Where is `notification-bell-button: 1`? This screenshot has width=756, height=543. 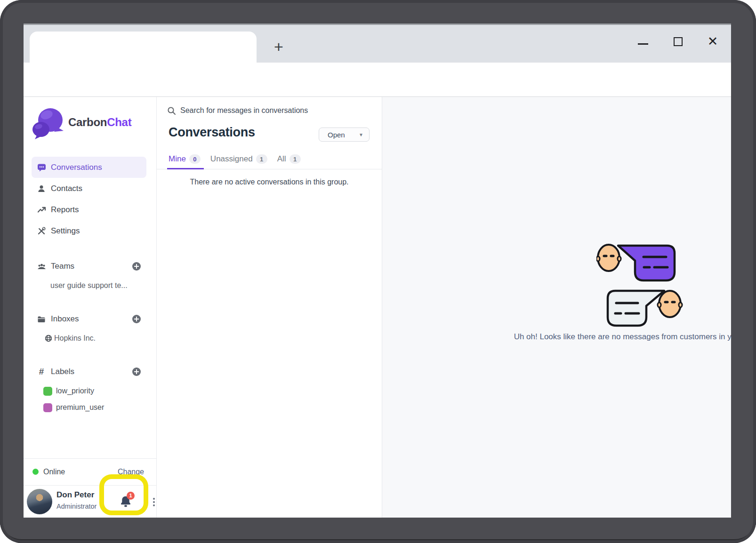 notification-bell-button: 1 is located at coordinates (126, 502).